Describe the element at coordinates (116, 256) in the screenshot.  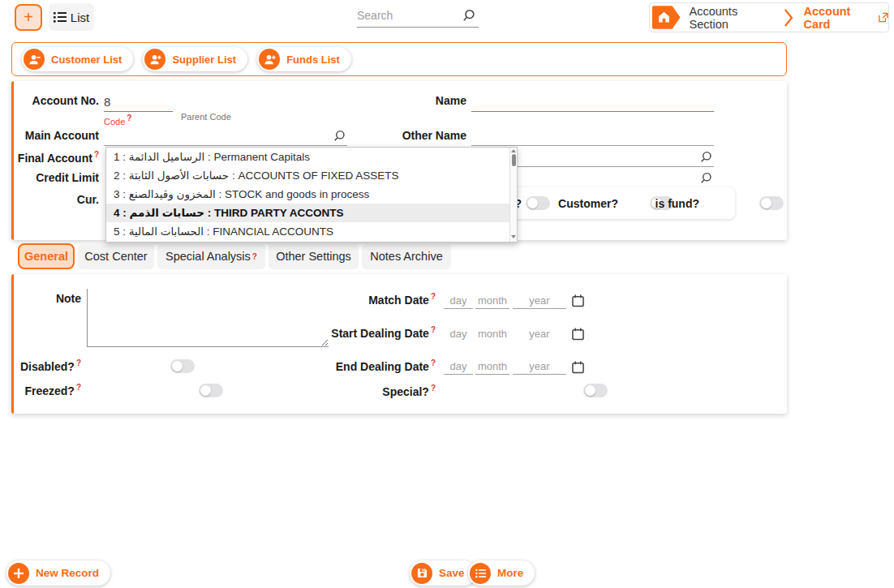
I see `tab-cost-center: Cost Center` at that location.